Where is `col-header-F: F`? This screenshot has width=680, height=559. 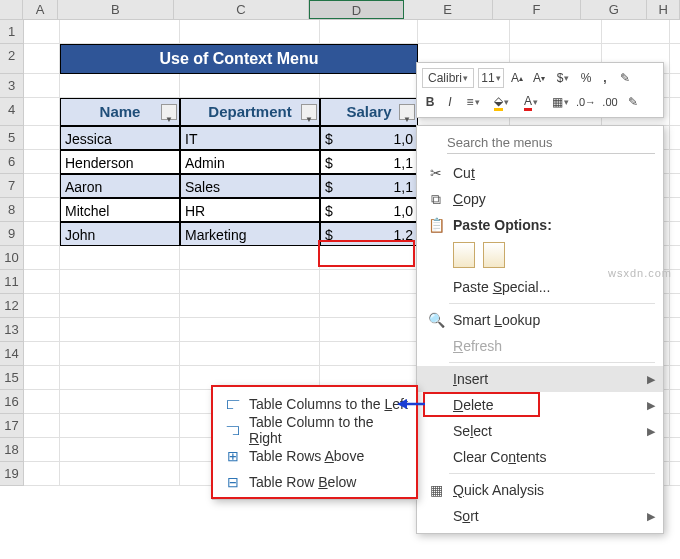
col-header-F: F is located at coordinates (538, 10).